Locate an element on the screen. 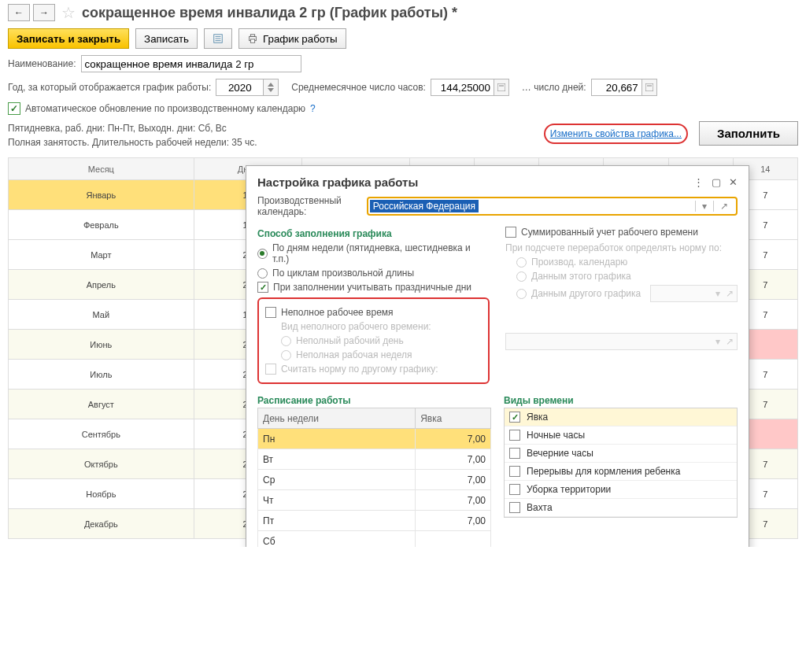 This screenshot has width=806, height=672. year-spinner is located at coordinates (271, 87).